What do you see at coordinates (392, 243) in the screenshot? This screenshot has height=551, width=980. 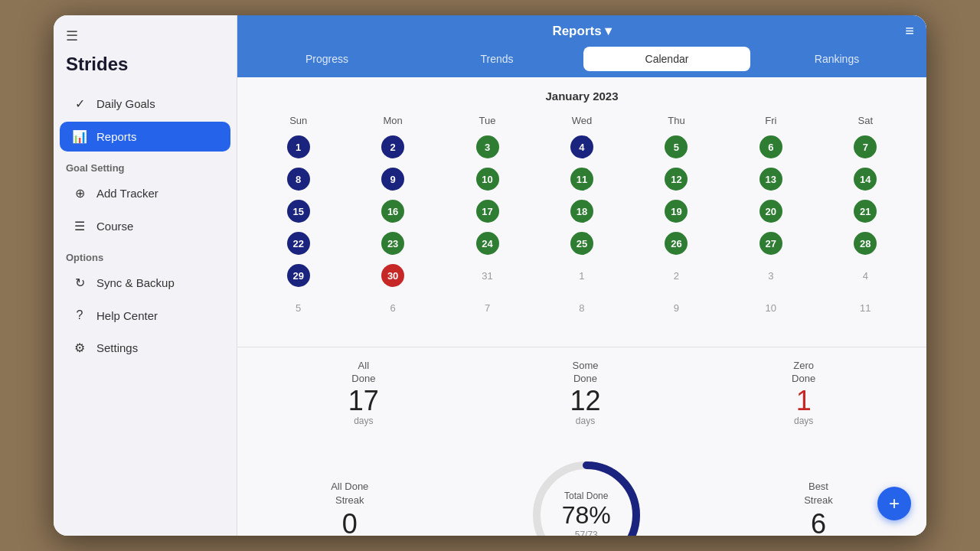 I see `cal-day: 23` at bounding box center [392, 243].